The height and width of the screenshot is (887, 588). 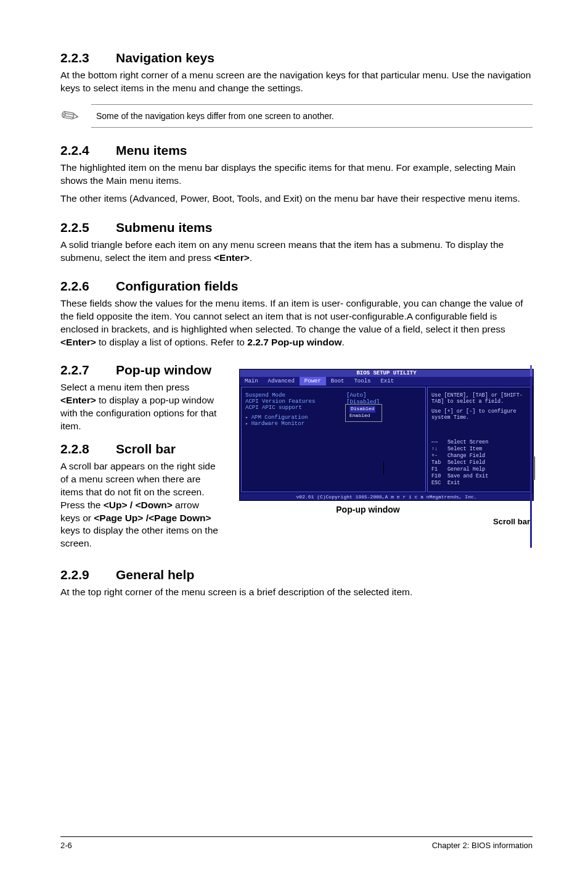 I want to click on heading-title: Pop-up window, so click(x=164, y=370).